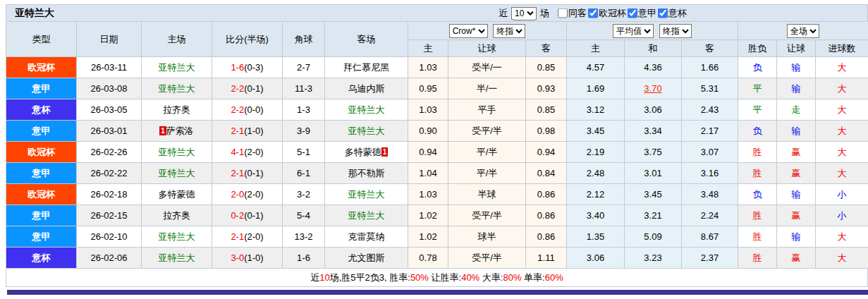  What do you see at coordinates (709, 68) in the screenshot?
I see `odds-value: 1.66` at bounding box center [709, 68].